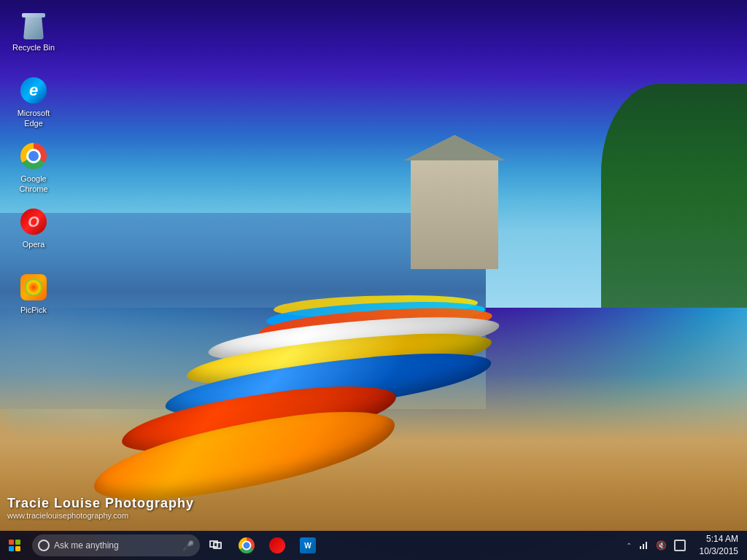  What do you see at coordinates (661, 545) in the screenshot?
I see `volume-icon: 🔇` at bounding box center [661, 545].